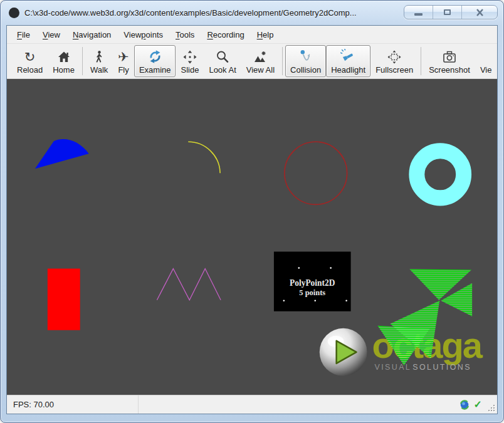 Image resolution: width=504 pixels, height=423 pixels. I want to click on shape-polyline2d, so click(189, 285).